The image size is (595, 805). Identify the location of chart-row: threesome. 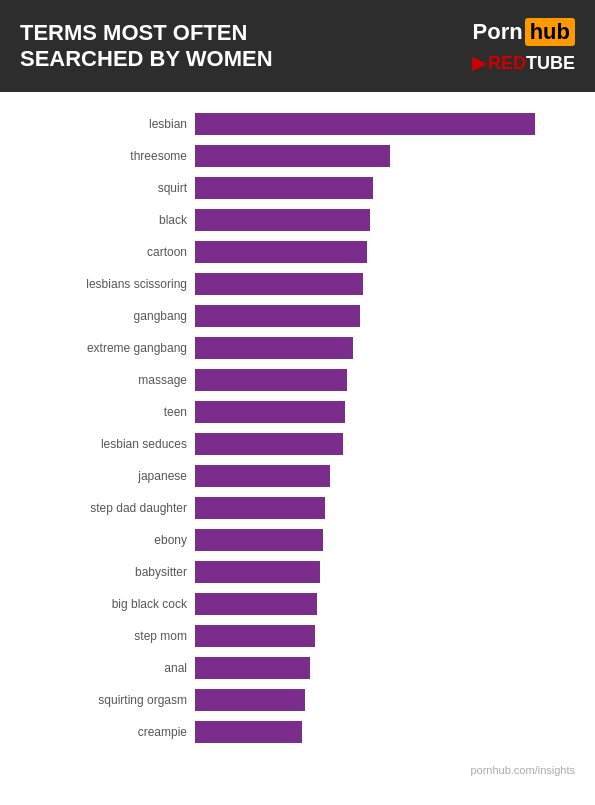
(385, 156).